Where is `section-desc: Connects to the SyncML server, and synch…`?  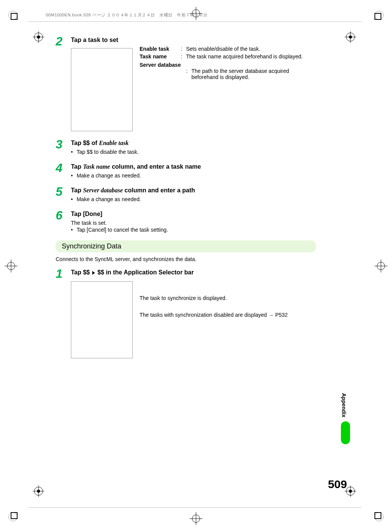 section-desc: Connects to the SyncML server, and synch… is located at coordinates (185, 259).